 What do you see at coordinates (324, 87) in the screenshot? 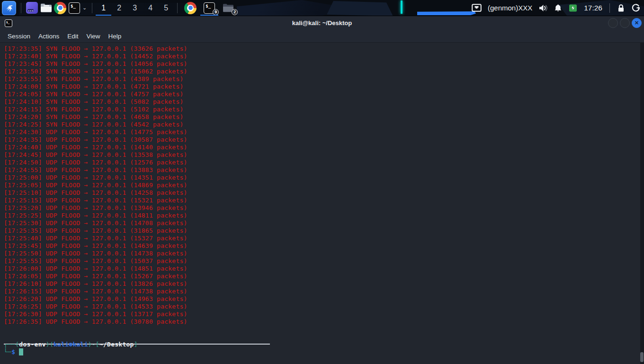
I see `log-line: [17:24:00] SYN FLOOD → 127.0.0.1 (4721 p…` at bounding box center [324, 87].